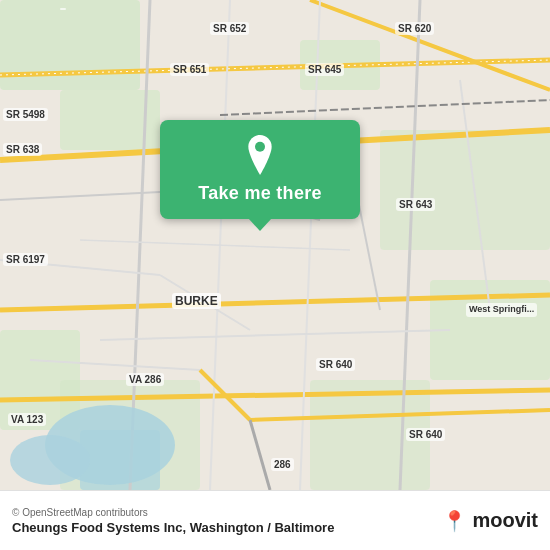  Describe the element at coordinates (426, 434) in the screenshot. I see `road-label-sr640b: SR 640` at that location.